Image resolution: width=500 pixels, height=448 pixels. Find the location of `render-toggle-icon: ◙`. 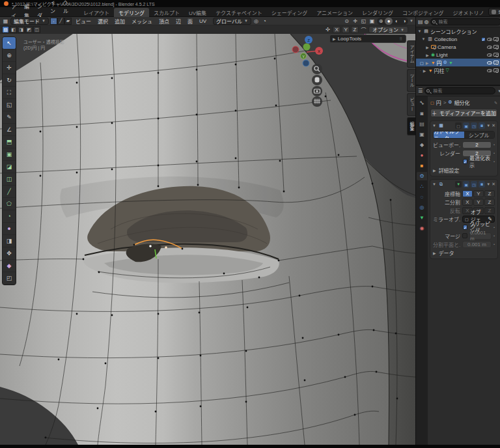

render-toggle-icon: ◙ is located at coordinates (482, 126).